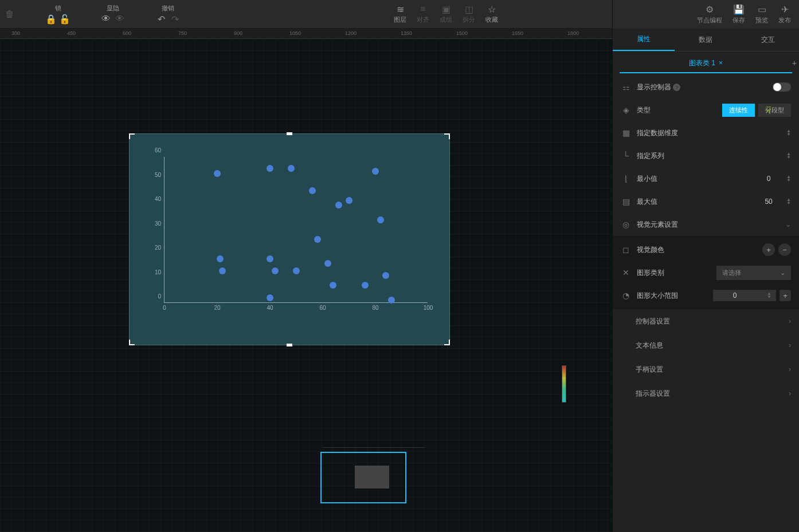 Image resolution: width=799 pixels, height=532 pixels. I want to click on redo-icon: ↷, so click(175, 19).